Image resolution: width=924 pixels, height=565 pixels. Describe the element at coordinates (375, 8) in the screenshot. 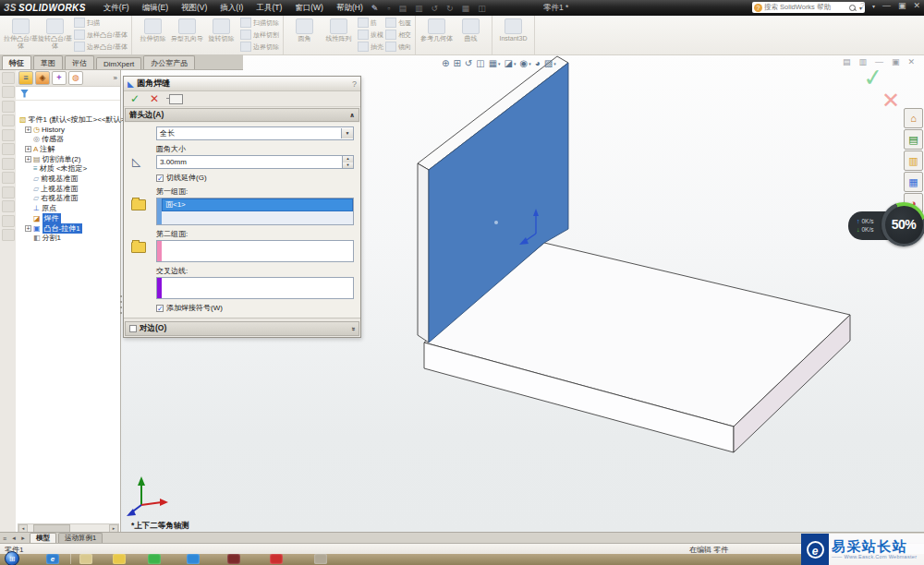

I see `sketch-pencil-icon: ✎` at that location.